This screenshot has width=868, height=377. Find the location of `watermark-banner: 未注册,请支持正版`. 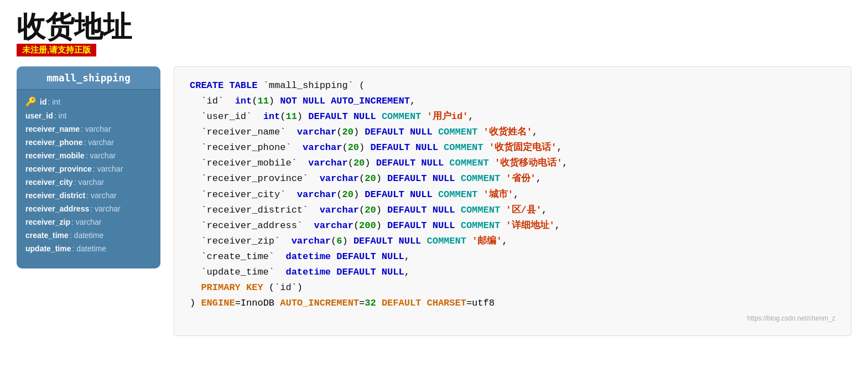

watermark-banner: 未注册,请支持正版 is located at coordinates (56, 50).